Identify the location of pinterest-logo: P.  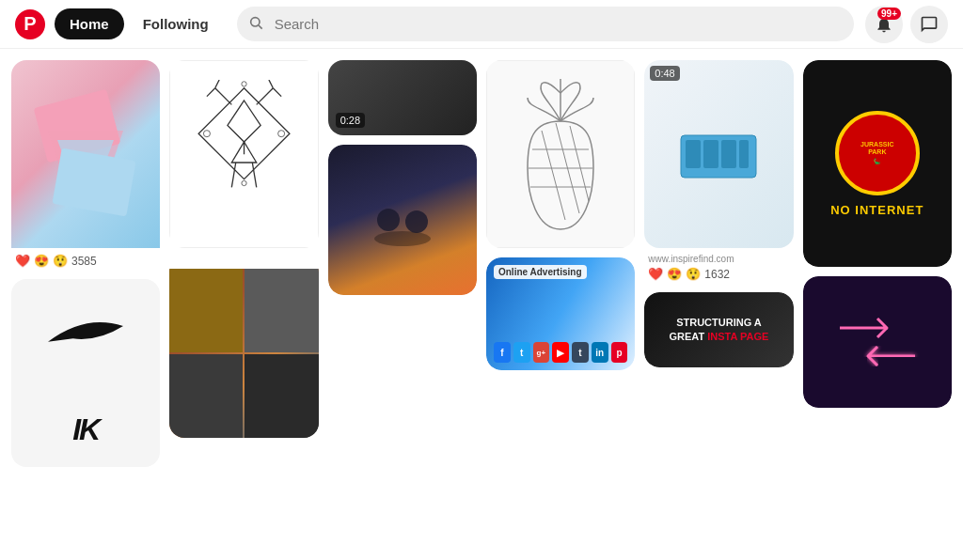
(30, 24).